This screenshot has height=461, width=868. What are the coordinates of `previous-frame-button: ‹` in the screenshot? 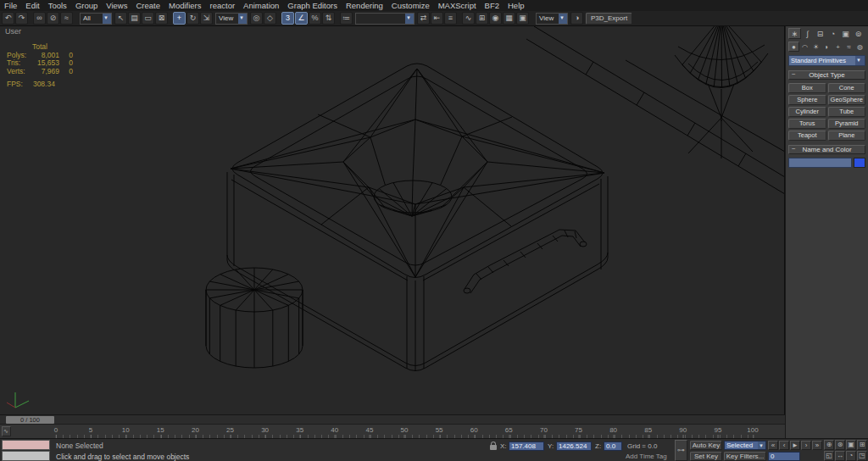 It's located at (784, 446).